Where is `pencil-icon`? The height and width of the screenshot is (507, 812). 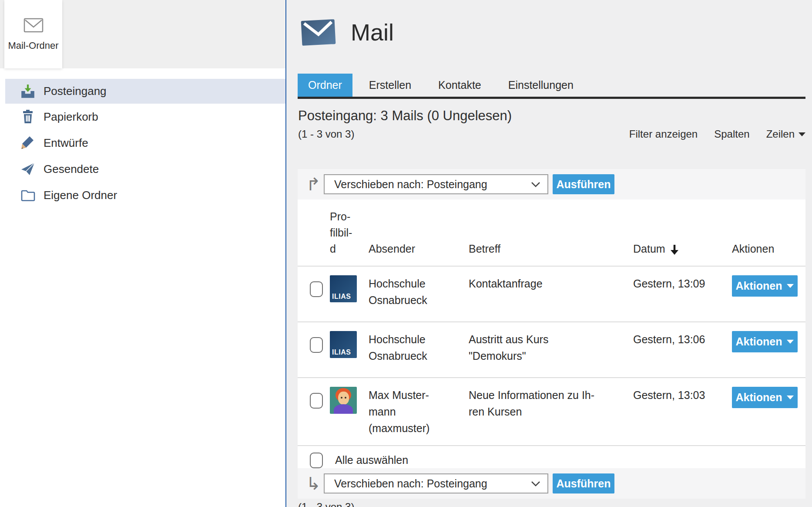 pencil-icon is located at coordinates (28, 143).